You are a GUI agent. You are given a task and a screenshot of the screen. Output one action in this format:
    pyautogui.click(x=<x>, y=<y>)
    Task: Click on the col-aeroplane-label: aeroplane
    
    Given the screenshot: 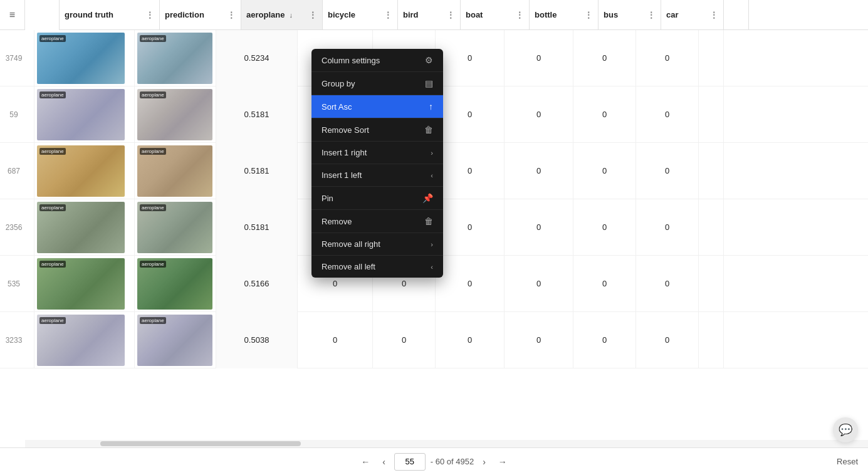 What is the action you would take?
    pyautogui.click(x=266, y=15)
    